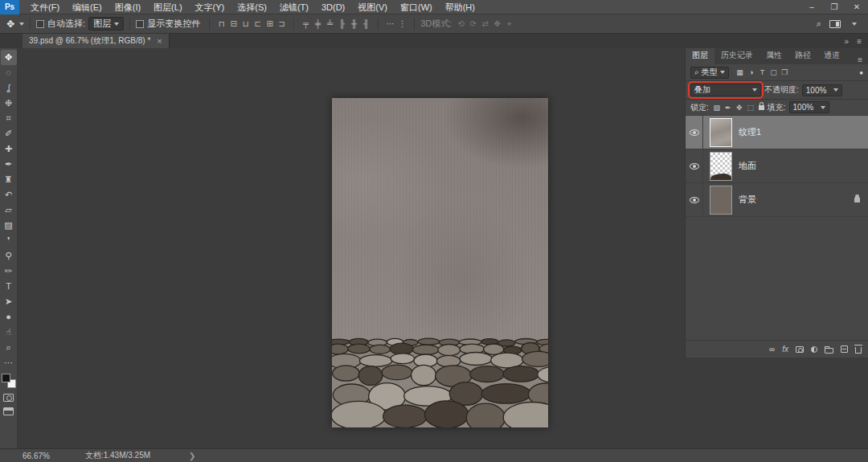 The image size is (868, 462). I want to click on lock-all-icon, so click(762, 108).